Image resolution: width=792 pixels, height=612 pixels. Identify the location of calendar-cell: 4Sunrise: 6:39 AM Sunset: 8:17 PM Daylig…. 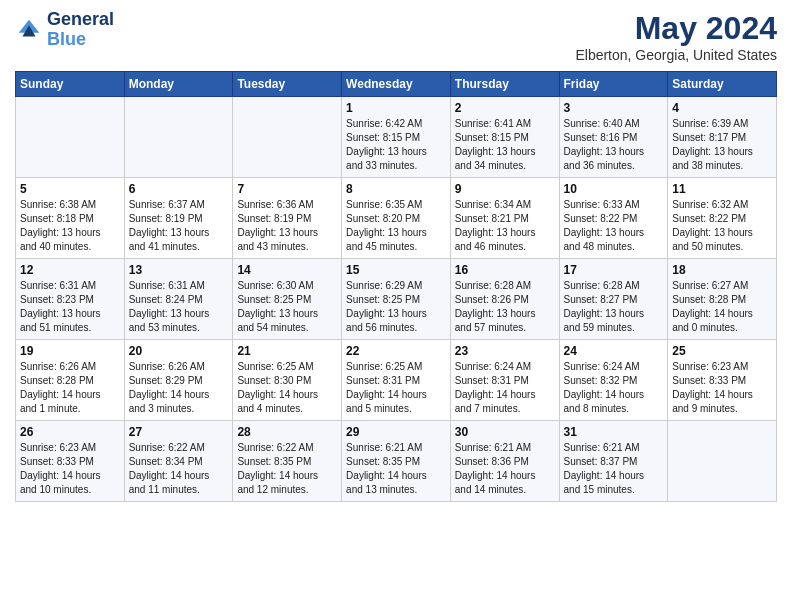
(722, 138).